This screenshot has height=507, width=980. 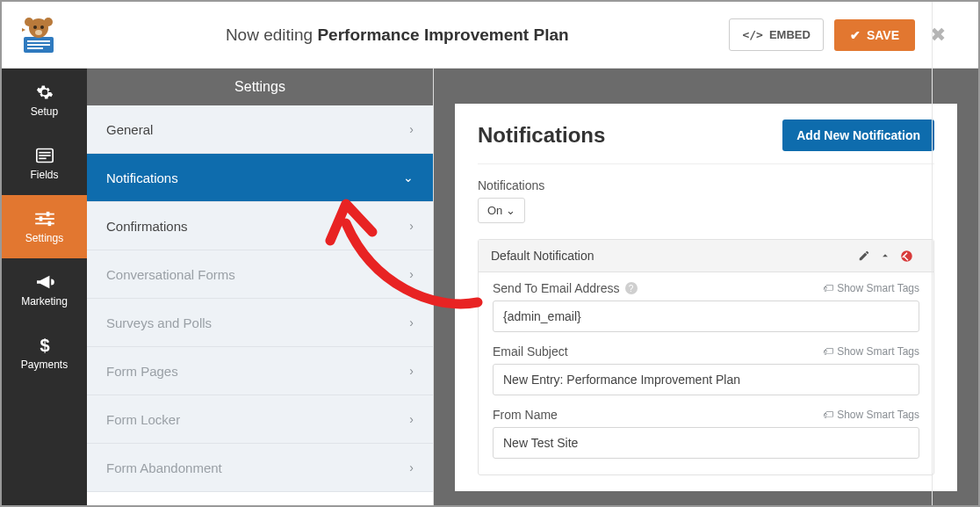 I want to click on sliders-icon, so click(x=45, y=219).